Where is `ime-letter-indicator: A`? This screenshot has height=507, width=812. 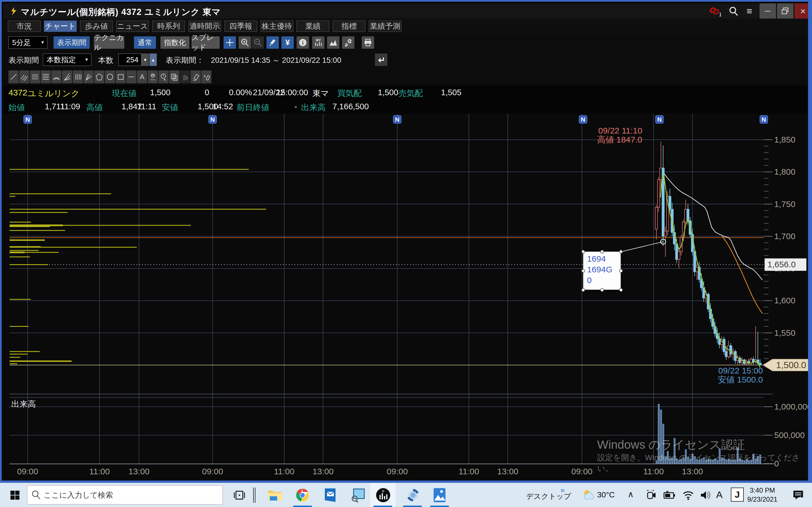 ime-letter-indicator: A is located at coordinates (719, 495).